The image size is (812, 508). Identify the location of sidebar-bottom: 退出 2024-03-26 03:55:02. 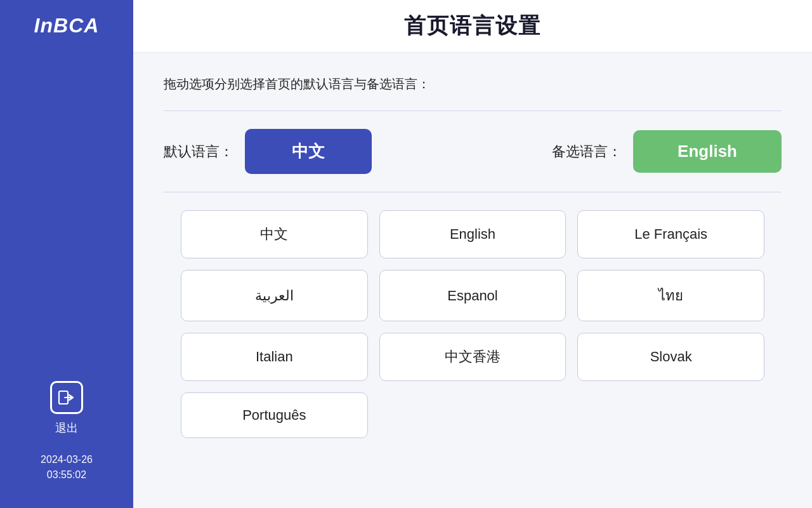
(67, 432).